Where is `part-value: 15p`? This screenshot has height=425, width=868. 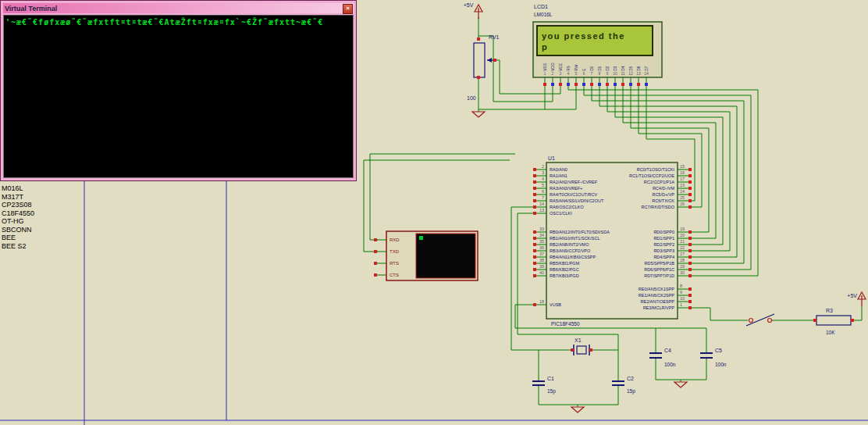 part-value: 15p is located at coordinates (551, 391).